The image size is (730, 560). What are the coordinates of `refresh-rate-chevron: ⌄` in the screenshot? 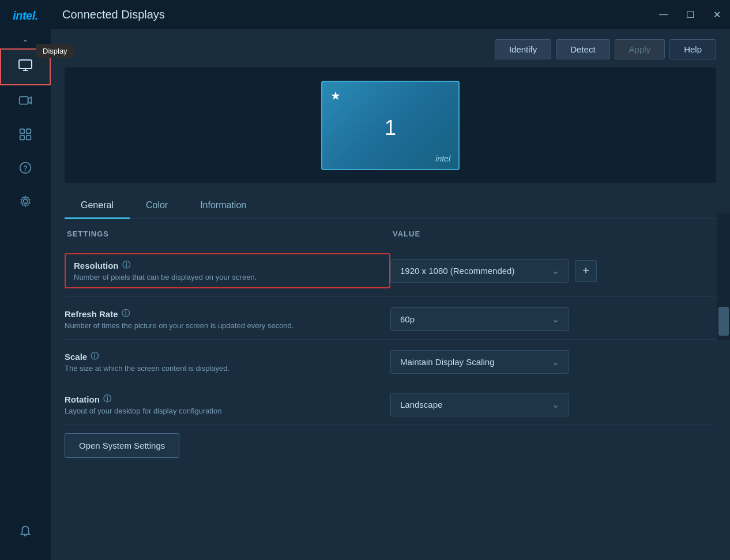 It's located at (556, 320).